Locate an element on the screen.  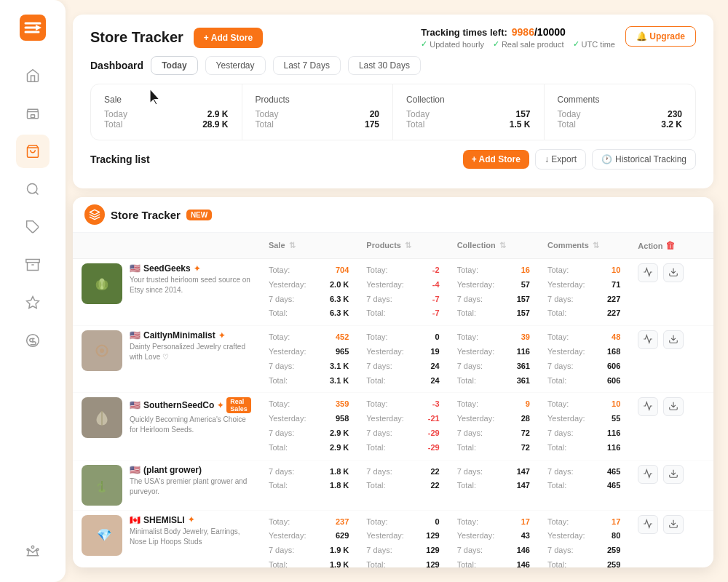
stats-row: Sale Today2.9 K Total28.9 K Products Tod… is located at coordinates (393, 112).